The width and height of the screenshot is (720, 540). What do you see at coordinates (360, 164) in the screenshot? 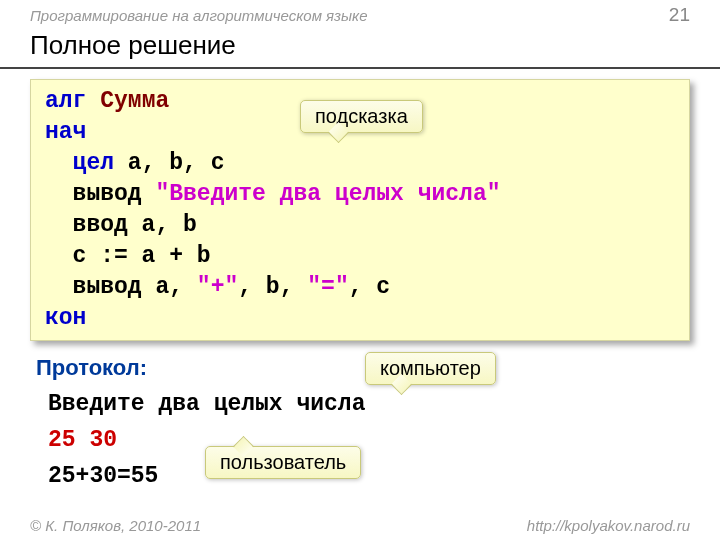
I see `code-line: цел a, b, c` at bounding box center [360, 164].